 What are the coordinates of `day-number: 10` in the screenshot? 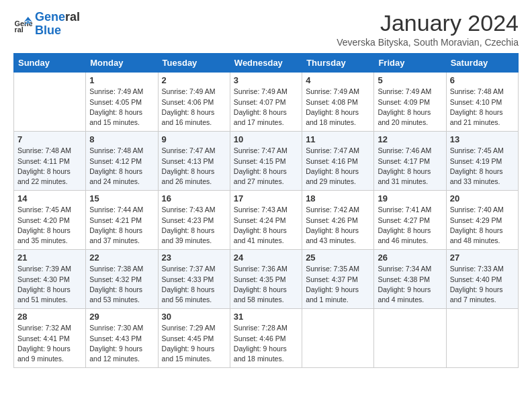 It's located at (266, 140).